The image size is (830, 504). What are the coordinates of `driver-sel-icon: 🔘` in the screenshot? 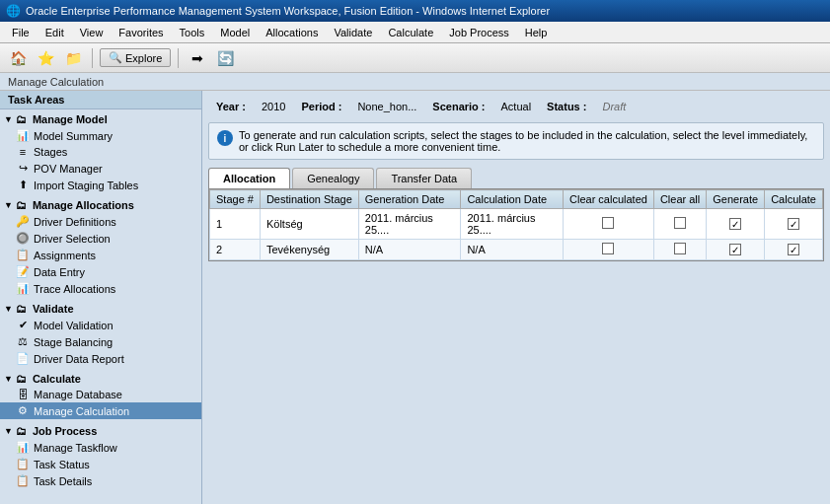 It's located at (23, 239).